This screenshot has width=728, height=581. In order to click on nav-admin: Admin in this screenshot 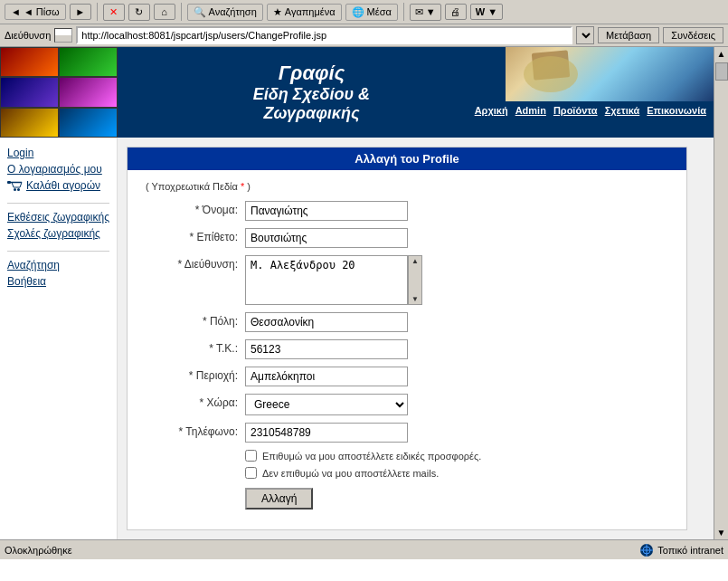, I will do `click(531, 110)`.